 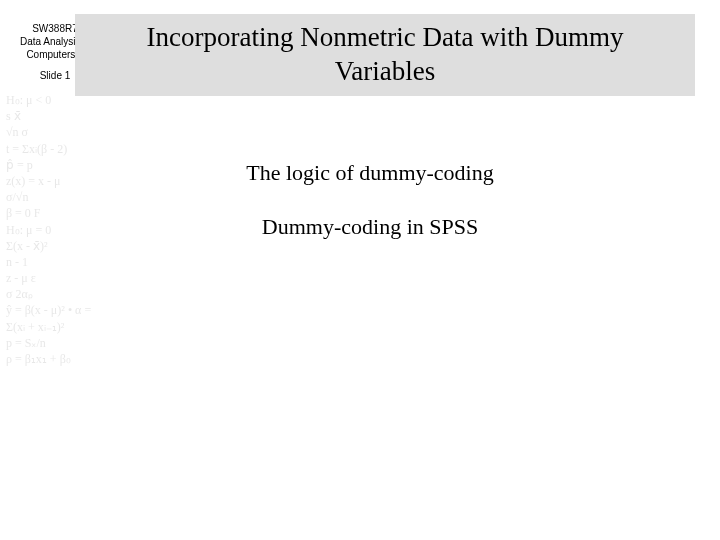 What do you see at coordinates (385, 55) in the screenshot?
I see `title-bar: Incorporating Nonmetric Data with Dummy …` at bounding box center [385, 55].